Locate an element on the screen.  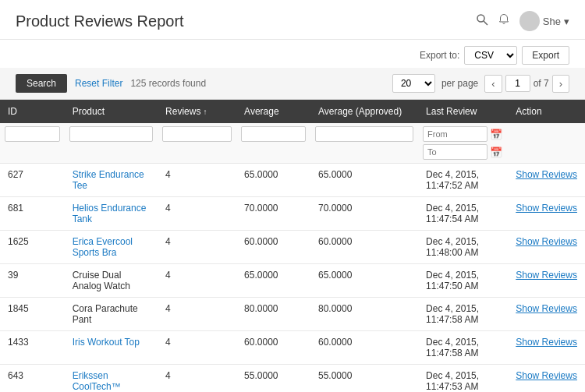
pagination: ‹ of 7 › is located at coordinates (527, 84).